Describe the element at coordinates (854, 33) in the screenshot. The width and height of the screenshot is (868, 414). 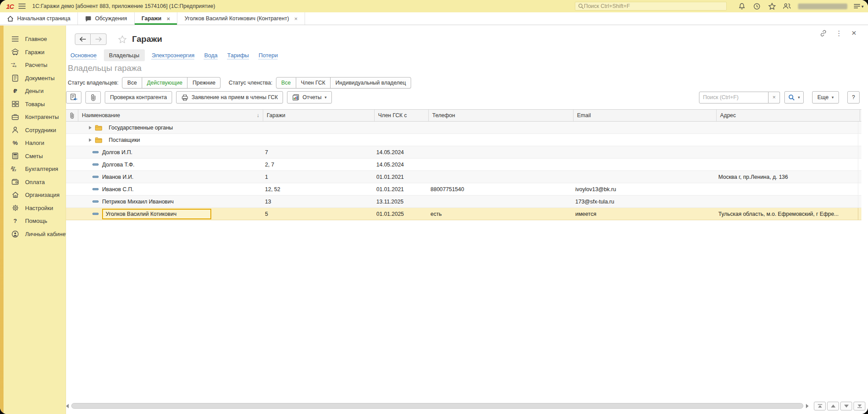
I see `close-form-icon: ×` at that location.